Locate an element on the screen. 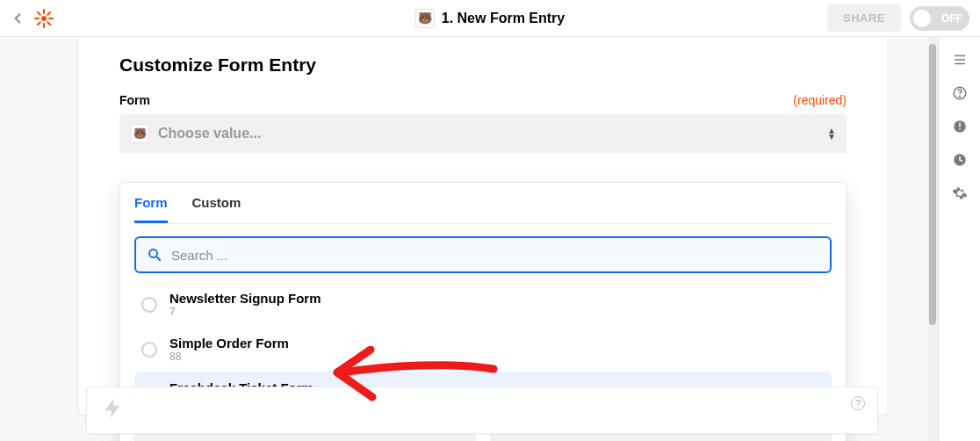 The width and height of the screenshot is (980, 441). card-title: Customize Form Entry is located at coordinates (483, 65).